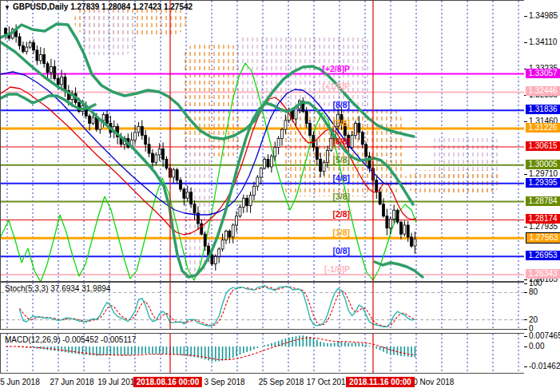 The width and height of the screenshot is (560, 392). What do you see at coordinates (70, 340) in the screenshot?
I see `macd-label: MACD(12,26,9) -0.005452 -0.005117` at bounding box center [70, 340].